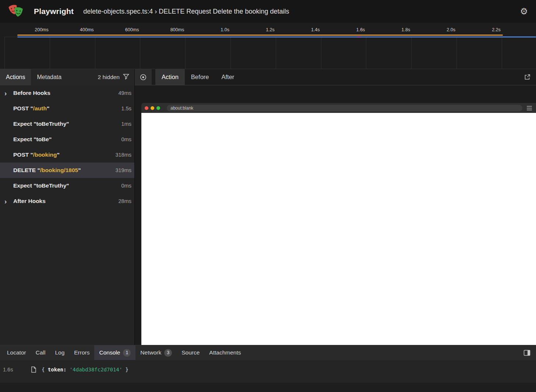 The width and height of the screenshot is (536, 392). I want to click on timeline-label: 200ms, so click(27, 30).